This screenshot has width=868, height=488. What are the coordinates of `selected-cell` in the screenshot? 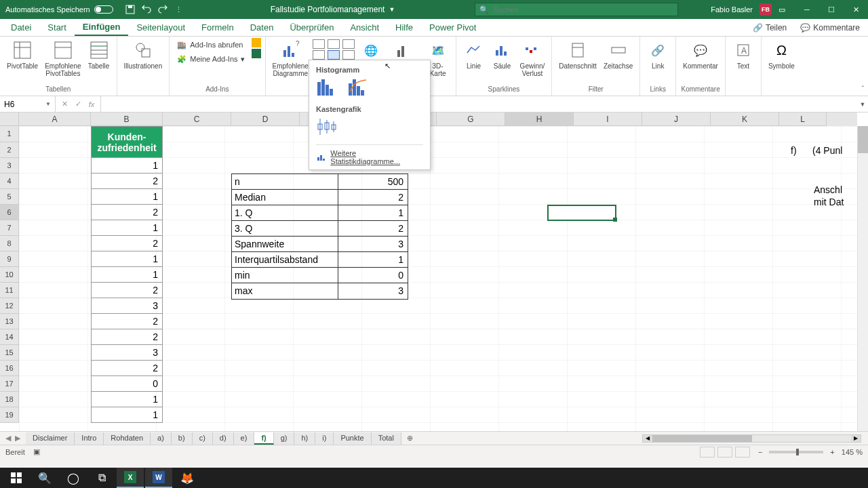 It's located at (582, 213).